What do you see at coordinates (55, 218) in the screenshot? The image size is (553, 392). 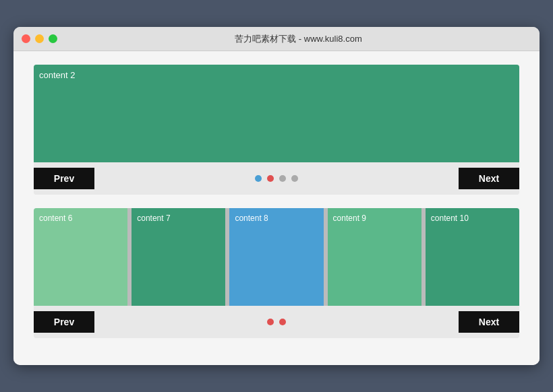 I see `carousel-2-label-1: content 6` at bounding box center [55, 218].